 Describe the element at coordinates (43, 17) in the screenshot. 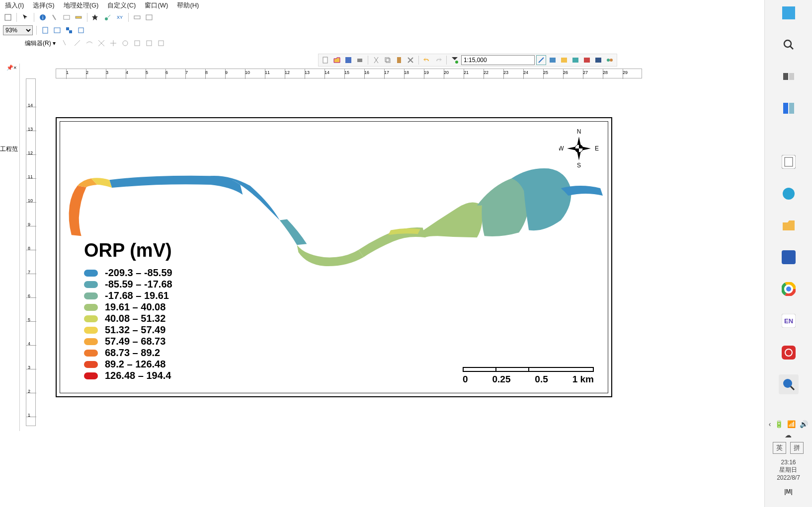

I see `identify-icon: i` at that location.